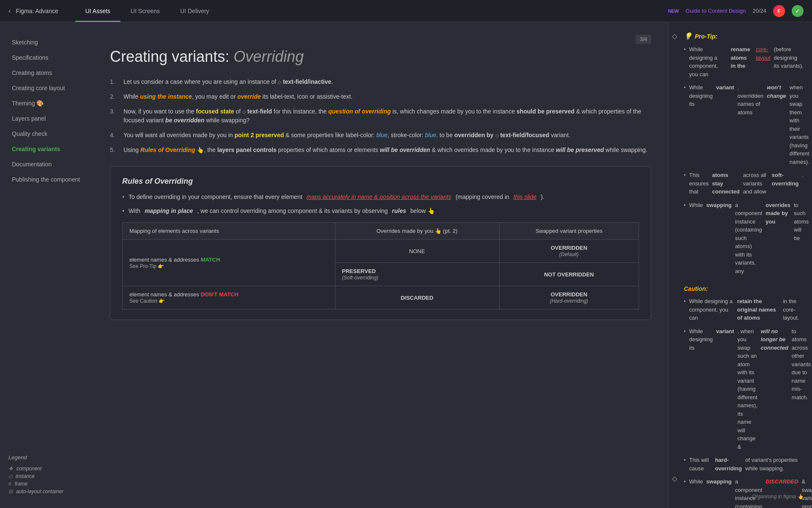 The height and width of the screenshot is (508, 812). What do you see at coordinates (381, 181) in the screenshot?
I see `rules-box-title: Rules of Overriding` at bounding box center [381, 181].